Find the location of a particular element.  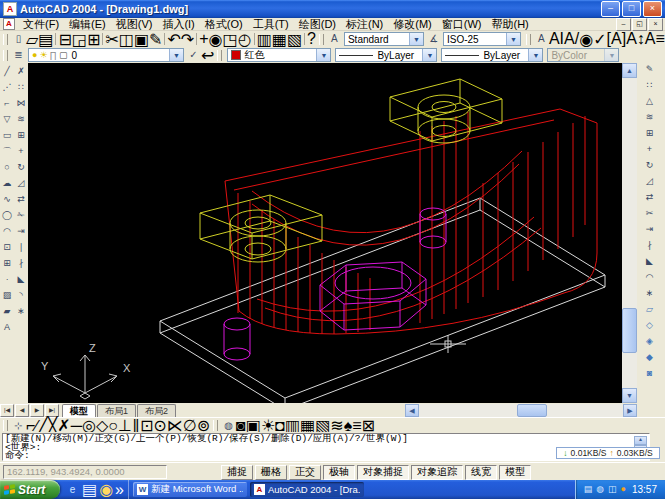

copy-object-button: ∷ is located at coordinates (22, 88).